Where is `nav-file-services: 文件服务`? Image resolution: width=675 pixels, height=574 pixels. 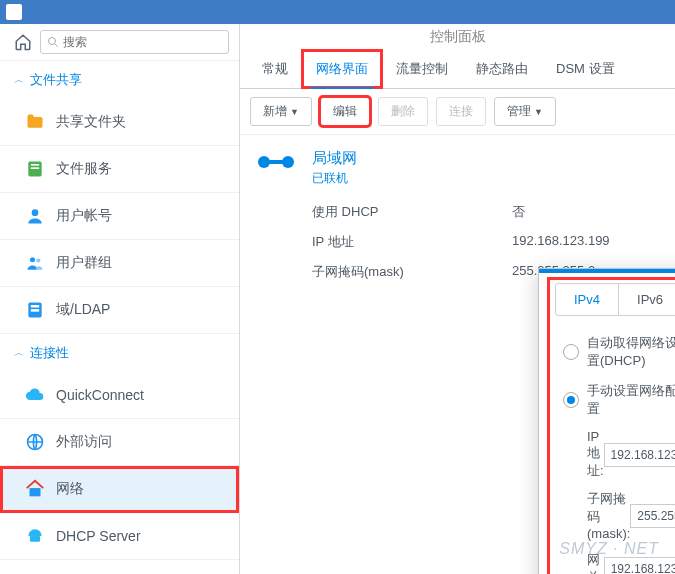
nav-file-services: 文件服务 is located at coordinates (120, 170).